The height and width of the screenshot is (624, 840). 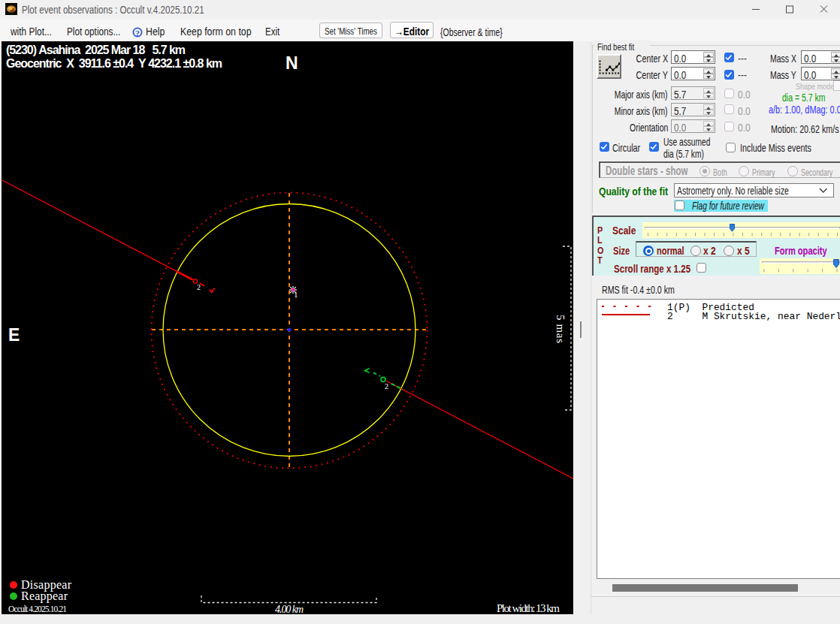 I want to click on svg-text: Reappear, so click(x=45, y=596).